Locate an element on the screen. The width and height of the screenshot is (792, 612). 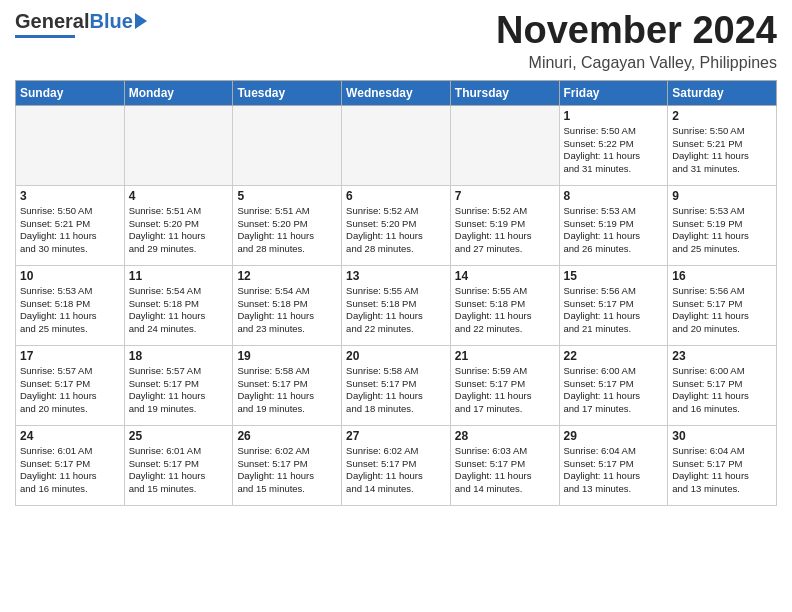
day-number: 13 is located at coordinates (396, 276).